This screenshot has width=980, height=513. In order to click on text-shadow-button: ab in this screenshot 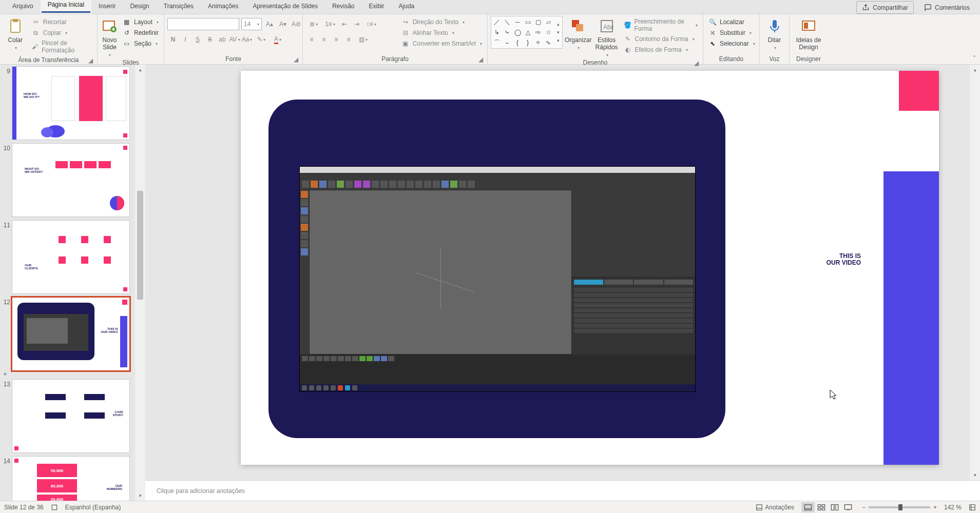, I will do `click(222, 40)`.